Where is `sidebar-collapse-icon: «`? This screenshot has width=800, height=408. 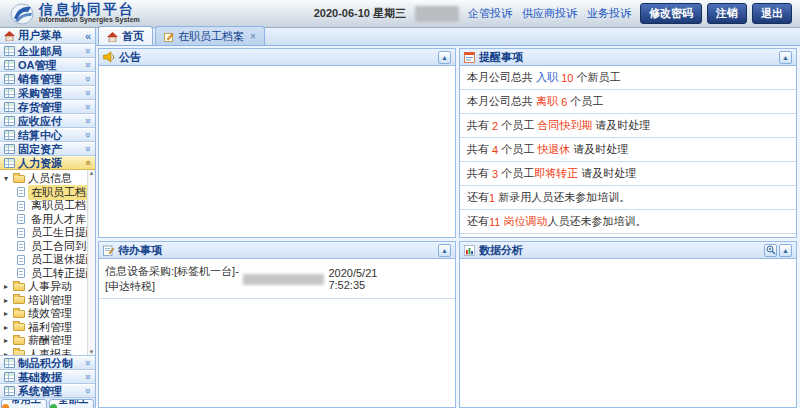
sidebar-collapse-icon: « is located at coordinates (88, 36).